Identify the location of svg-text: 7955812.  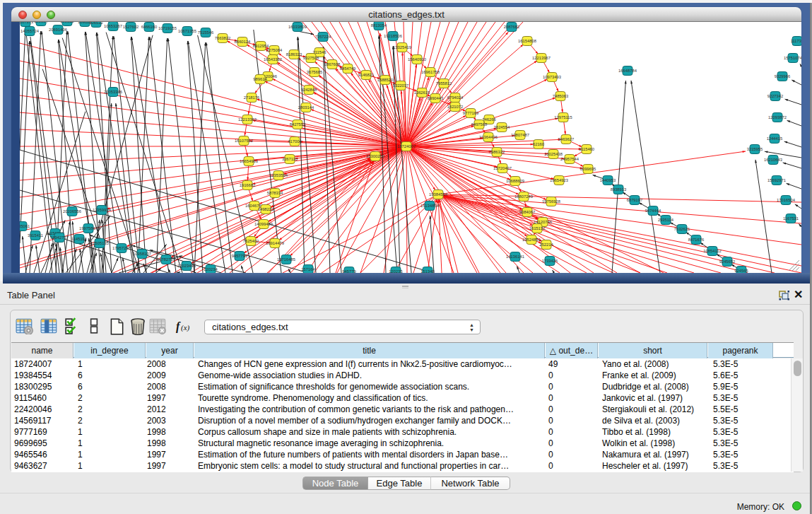
(444, 83).